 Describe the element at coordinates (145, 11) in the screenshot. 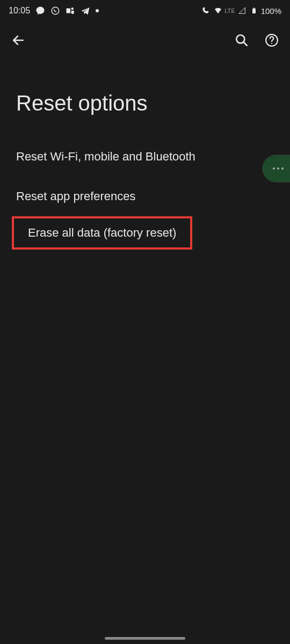

I see `status-bar: 10:05 LTE 100%` at that location.